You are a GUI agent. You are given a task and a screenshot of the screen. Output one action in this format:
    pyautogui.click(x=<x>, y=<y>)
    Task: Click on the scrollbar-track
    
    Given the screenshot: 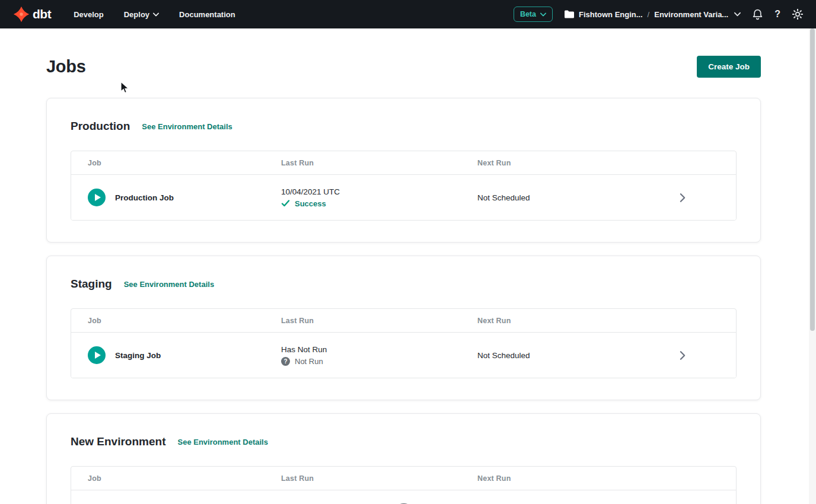 What is the action you would take?
    pyautogui.click(x=812, y=266)
    